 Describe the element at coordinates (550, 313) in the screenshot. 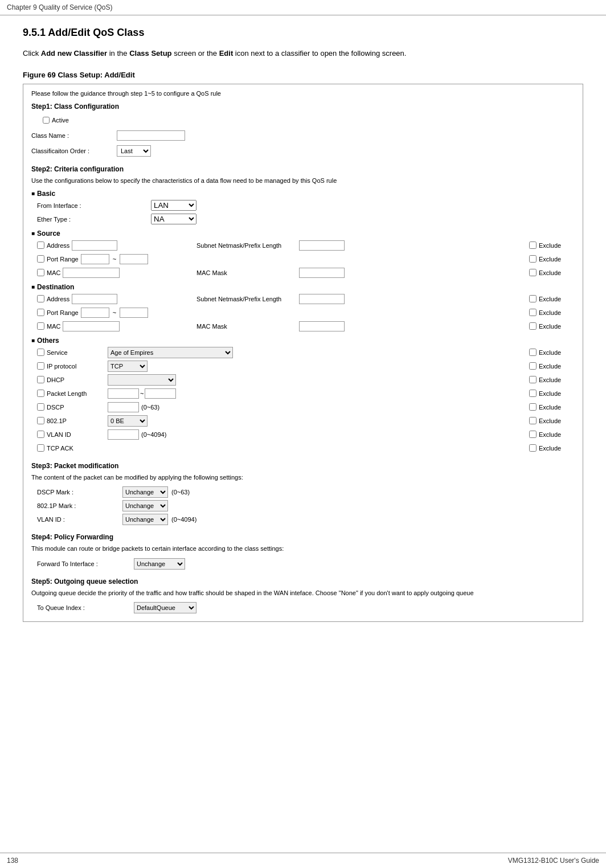

I see `dest-exclude2-label: Exclude` at that location.